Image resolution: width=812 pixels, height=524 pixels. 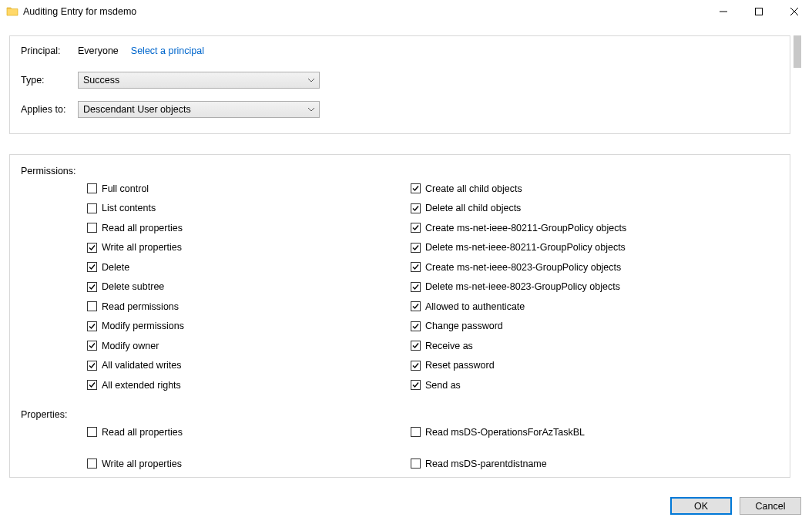 I want to click on type-dropdown-value: Success, so click(x=191, y=80).